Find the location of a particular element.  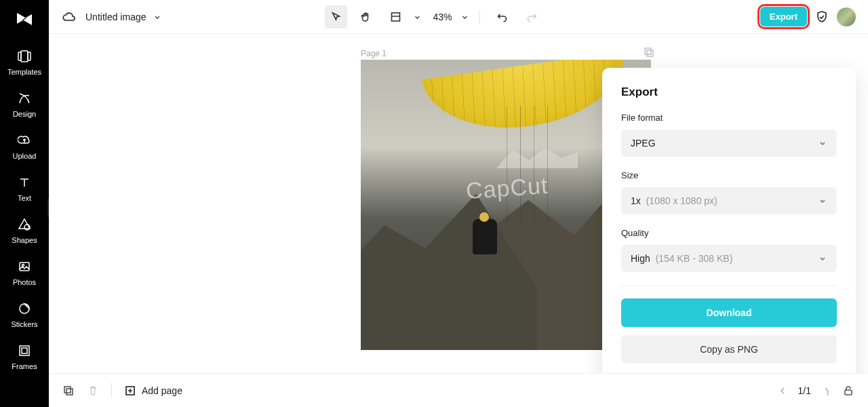

bottom-bar: Add page 1/1 is located at coordinates (458, 390).